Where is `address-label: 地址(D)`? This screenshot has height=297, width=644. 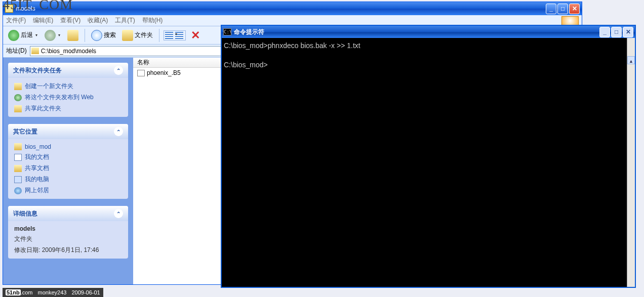 address-label: 地址(D) is located at coordinates (16, 51).